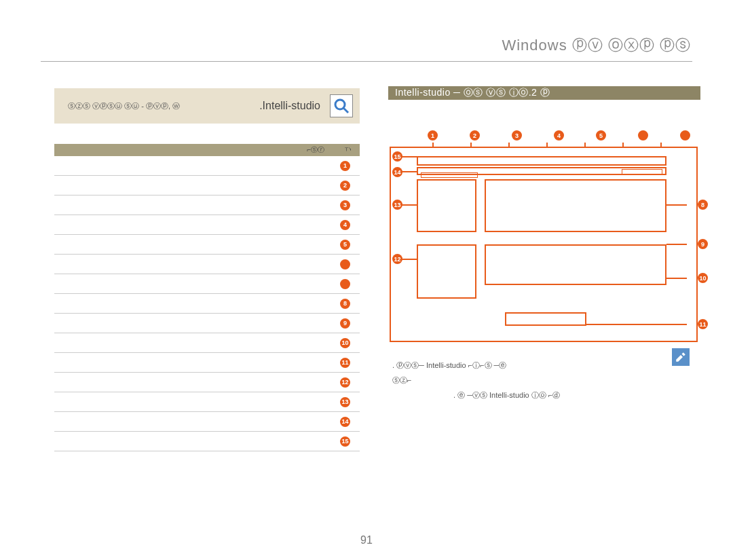  I want to click on badge-2: 2, so click(345, 186).